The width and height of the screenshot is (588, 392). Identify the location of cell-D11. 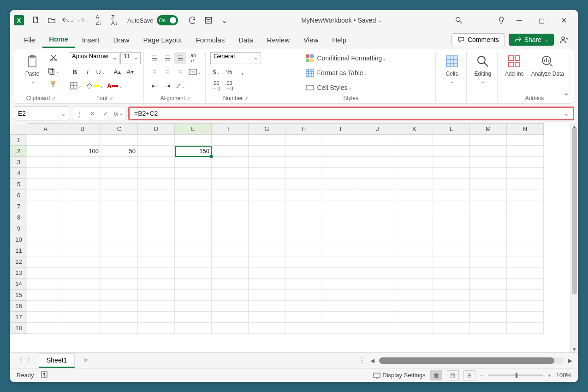
(156, 251).